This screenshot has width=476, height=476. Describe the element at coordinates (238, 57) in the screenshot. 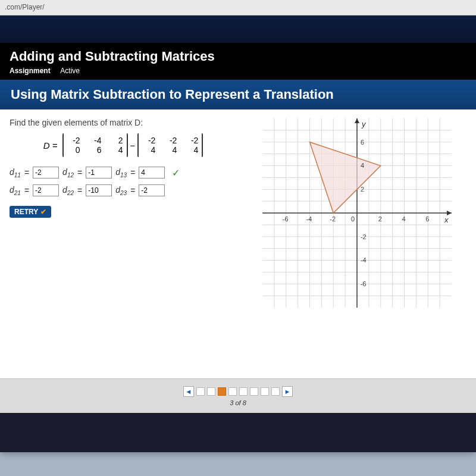

I see `lesson-title: Adding and Subtracting Matrices` at that location.